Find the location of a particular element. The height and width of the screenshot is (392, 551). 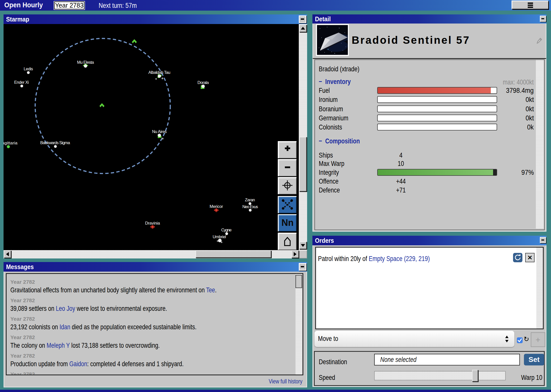

svg-text: Sagittaria is located at coordinates (11, 143).